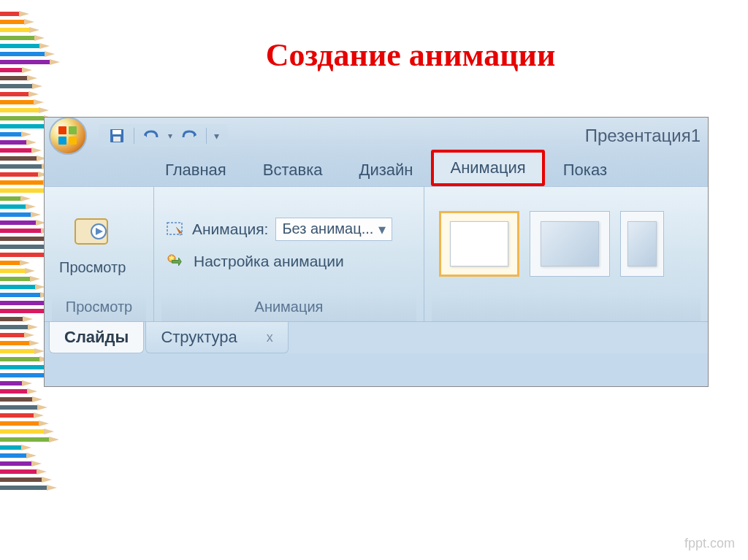  What do you see at coordinates (643, 136) in the screenshot?
I see `window-title: Презентация1` at bounding box center [643, 136].